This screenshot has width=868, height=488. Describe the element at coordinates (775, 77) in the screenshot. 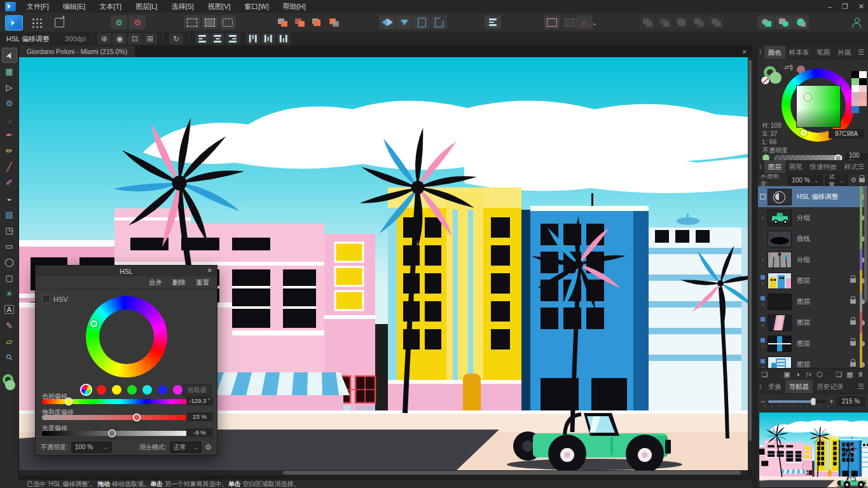

I see `color-wells: ⇄` at that location.